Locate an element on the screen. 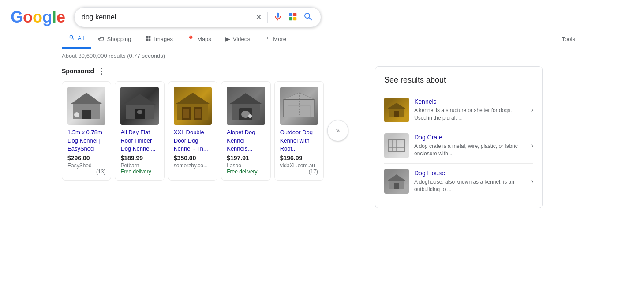 The height and width of the screenshot is (301, 644). next-products-button: » is located at coordinates (338, 131).